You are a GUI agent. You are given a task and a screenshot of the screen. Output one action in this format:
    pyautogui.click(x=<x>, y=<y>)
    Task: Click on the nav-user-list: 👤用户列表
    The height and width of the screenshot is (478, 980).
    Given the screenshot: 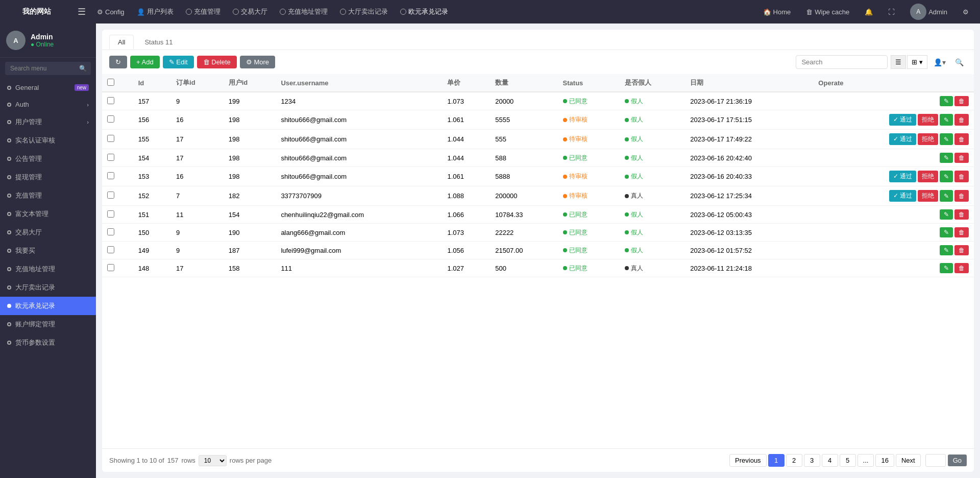 What is the action you would take?
    pyautogui.click(x=155, y=12)
    